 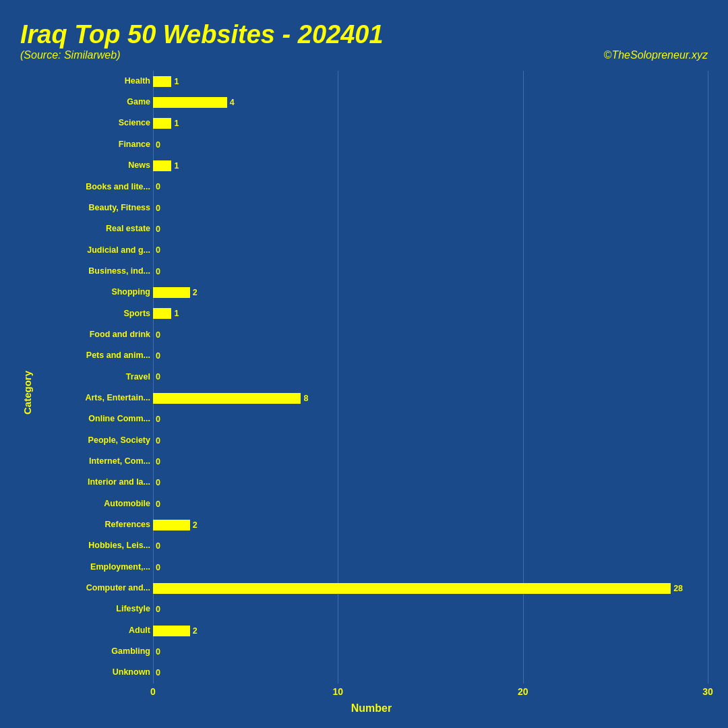 What do you see at coordinates (93, 462) in the screenshot?
I see `category-label: Internet, Com...` at bounding box center [93, 462].